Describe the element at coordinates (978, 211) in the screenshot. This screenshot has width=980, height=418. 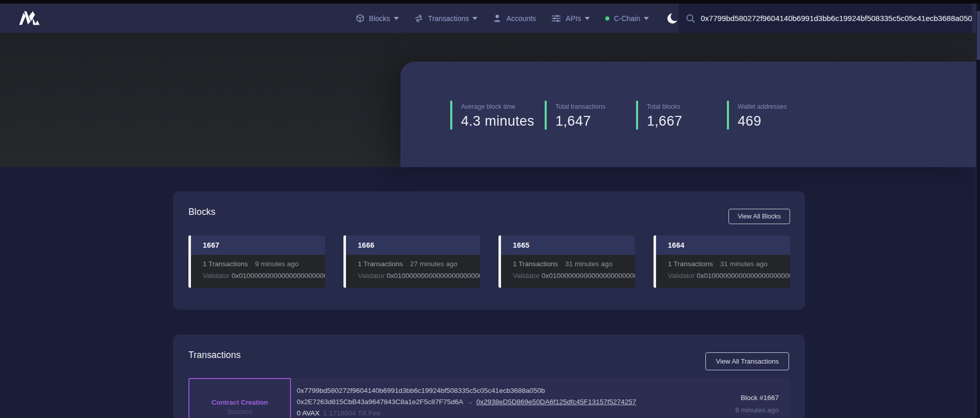
I see `vertical-scrollbar` at that location.